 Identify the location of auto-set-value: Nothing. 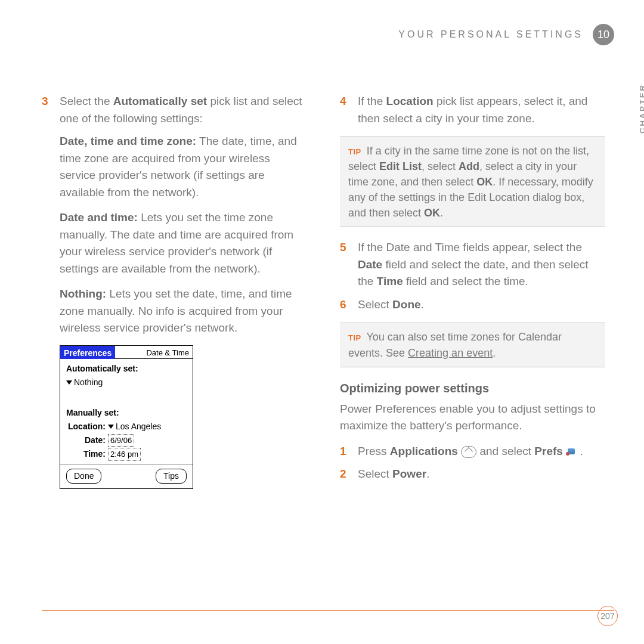
(126, 383).